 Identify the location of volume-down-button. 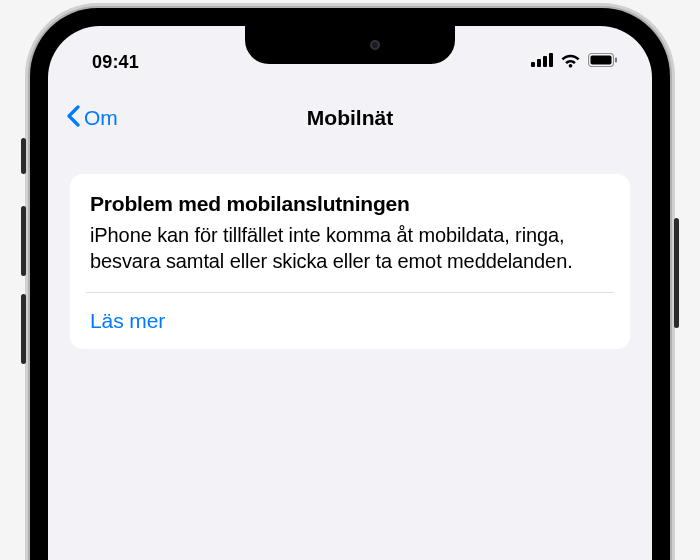
(24, 329).